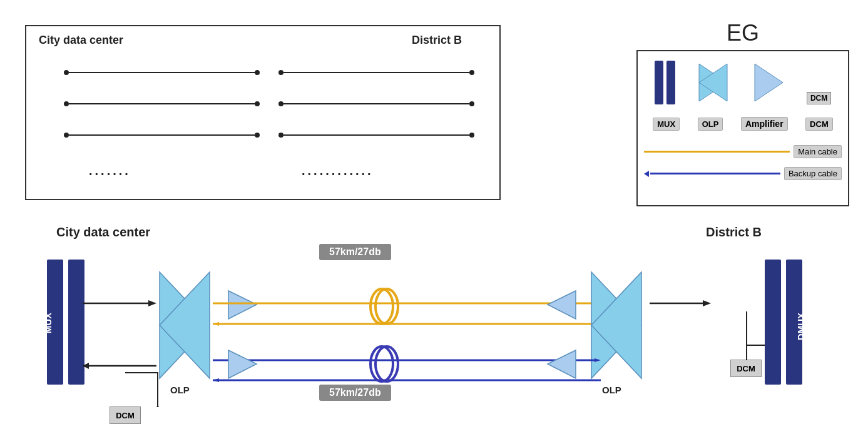 The height and width of the screenshot is (444, 868). What do you see at coordinates (407, 360) in the screenshot?
I see `backup-cable-bottom-right` at bounding box center [407, 360].